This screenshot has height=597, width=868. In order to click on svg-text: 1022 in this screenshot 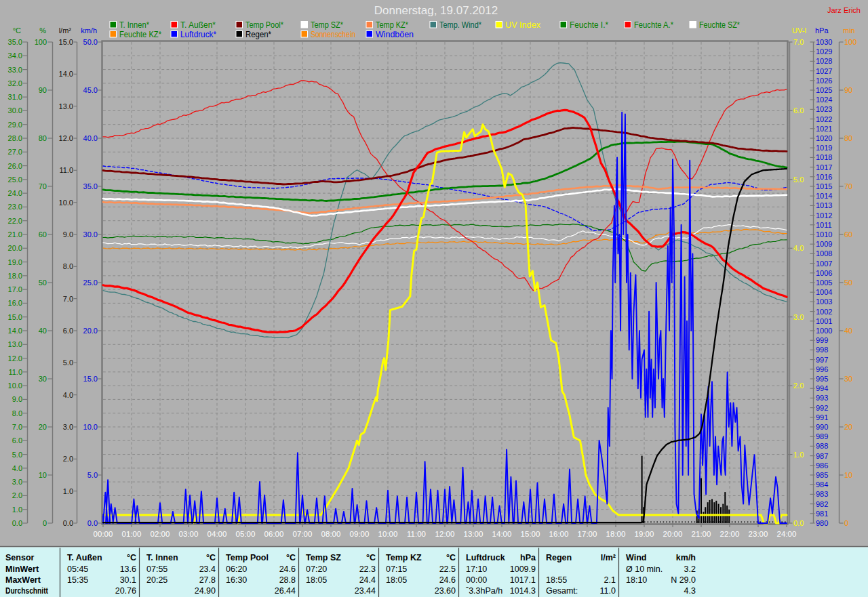, I will do `click(824, 119)`.